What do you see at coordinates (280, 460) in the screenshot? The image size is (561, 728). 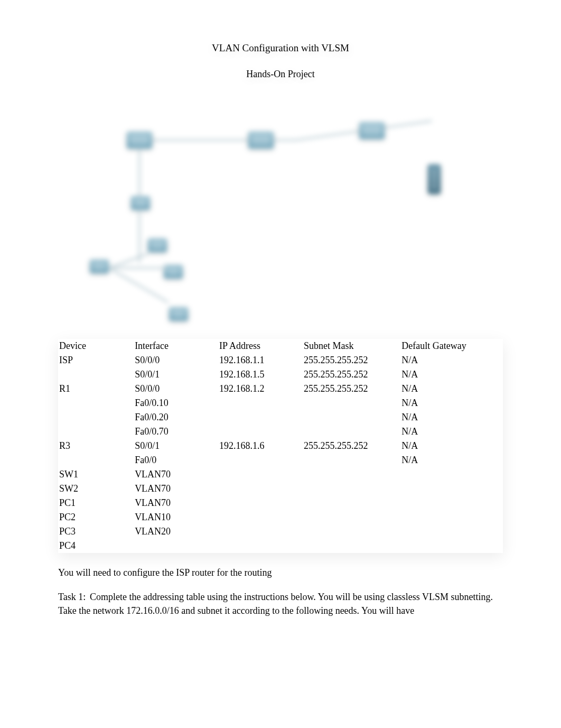 I see `table-row: Fa0/0N/A` at bounding box center [280, 460].